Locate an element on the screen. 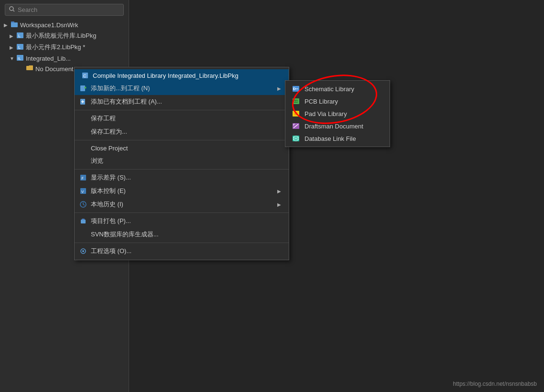 This screenshot has width=544, height=392. search-input is located at coordinates (69, 10).